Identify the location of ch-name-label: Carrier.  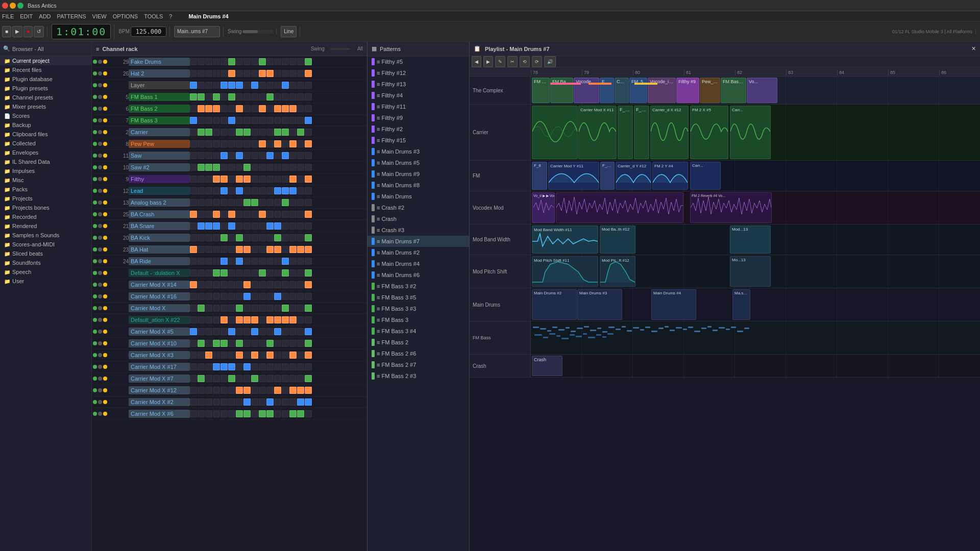
(159, 132).